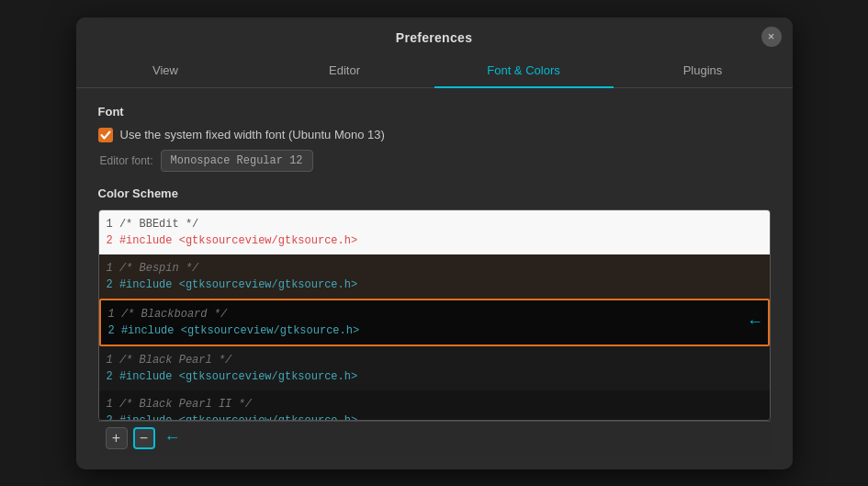 The width and height of the screenshot is (868, 486). What do you see at coordinates (434, 322) in the screenshot?
I see `scheme-item-blackboard: 1 /* Blackboard */ 2 #include <gtksource…` at bounding box center [434, 322].